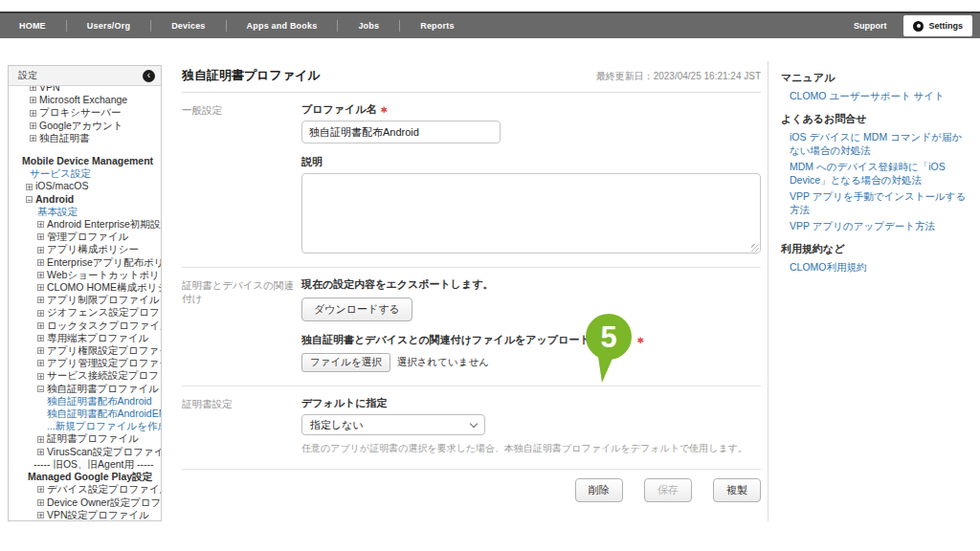 Image resolution: width=980 pixels, height=551 pixels. Describe the element at coordinates (81, 126) in the screenshot. I see `tree-item-label: Googleアカウント` at that location.